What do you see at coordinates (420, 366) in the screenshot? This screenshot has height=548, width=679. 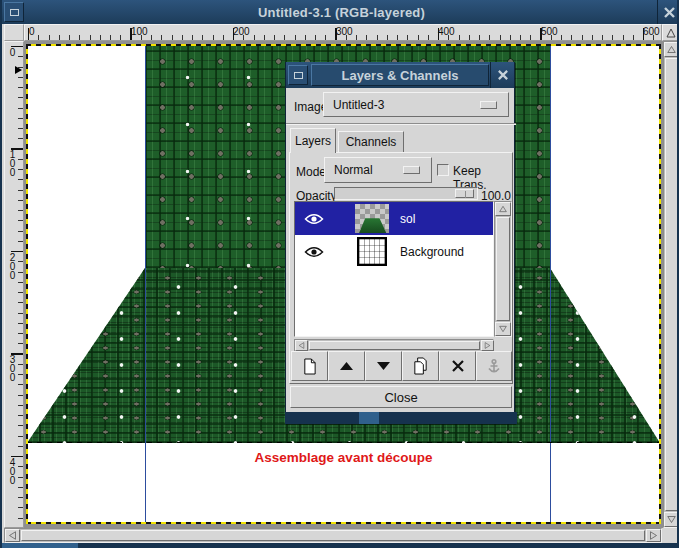 I see `duplicate-layer-icon` at bounding box center [420, 366].